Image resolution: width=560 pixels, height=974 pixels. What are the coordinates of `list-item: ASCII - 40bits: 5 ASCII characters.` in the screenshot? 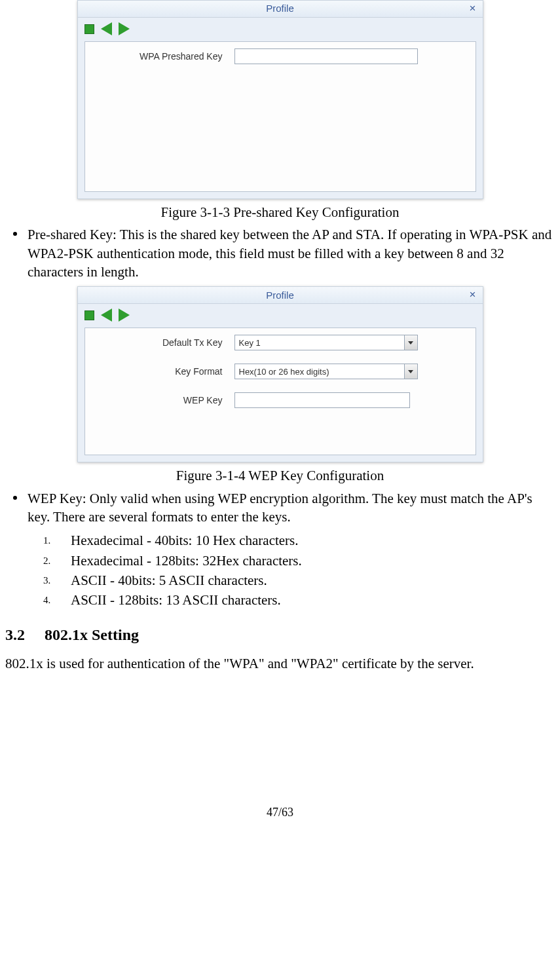 It's located at (299, 580).